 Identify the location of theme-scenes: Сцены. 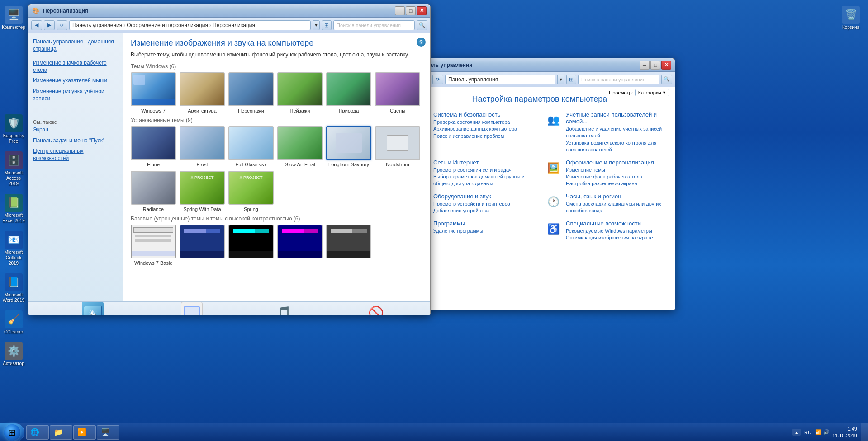
(398, 93).